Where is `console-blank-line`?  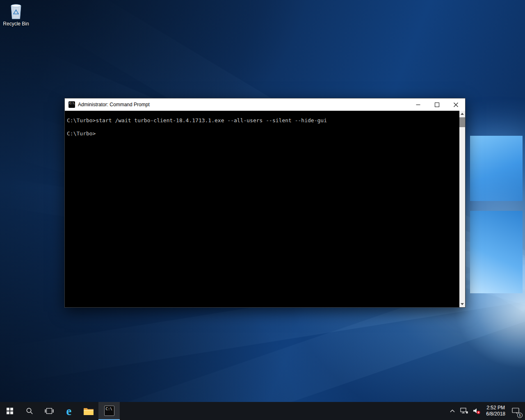 console-blank-line is located at coordinates (262, 127).